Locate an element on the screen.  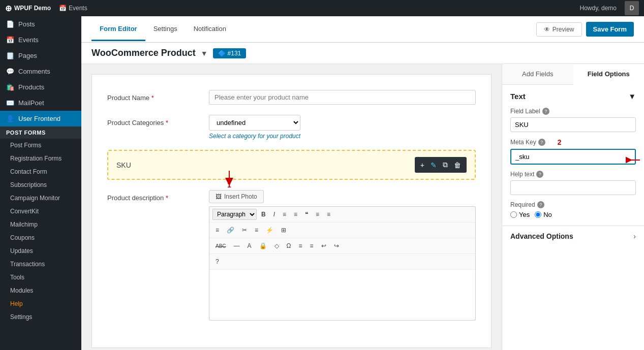
required-no-option: No is located at coordinates (543, 214).